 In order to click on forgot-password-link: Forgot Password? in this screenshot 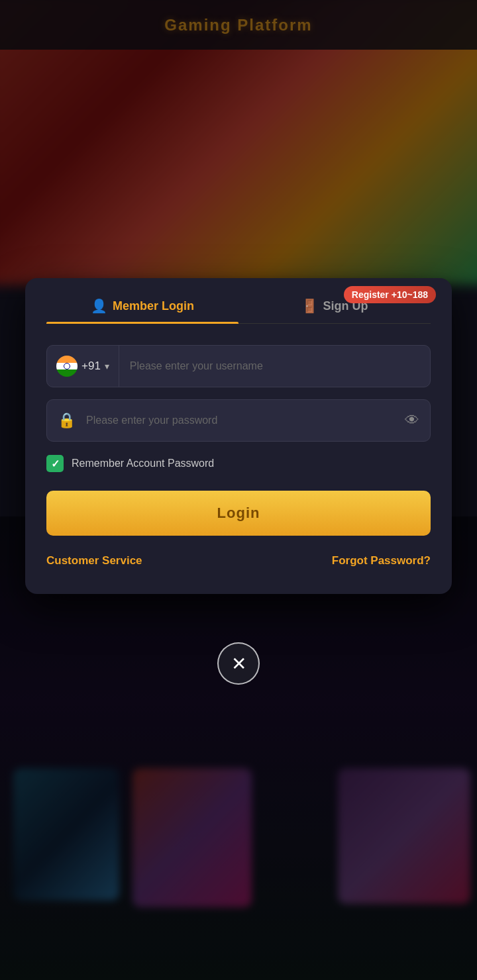, I will do `click(382, 561)`.